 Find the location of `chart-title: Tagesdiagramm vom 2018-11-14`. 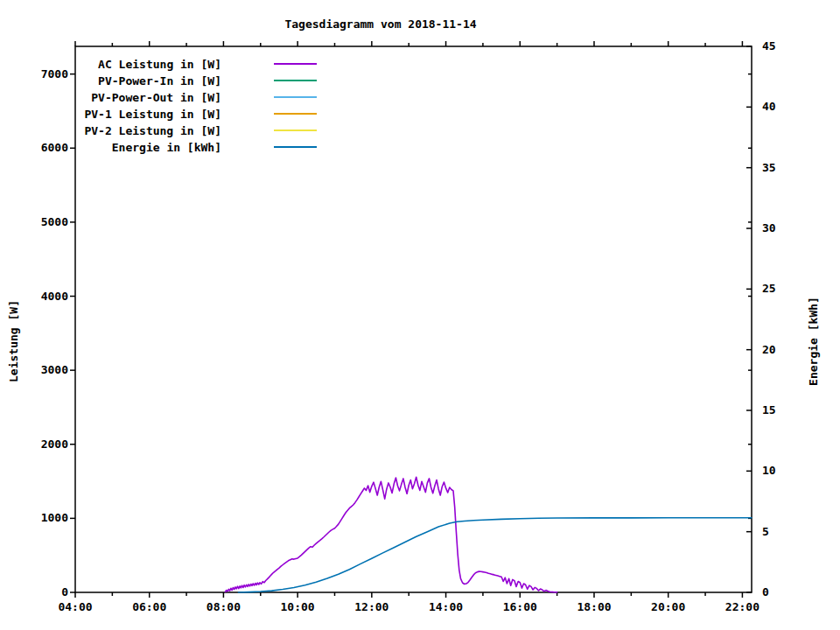

chart-title: Tagesdiagramm vom 2018-11-14 is located at coordinates (380, 24).